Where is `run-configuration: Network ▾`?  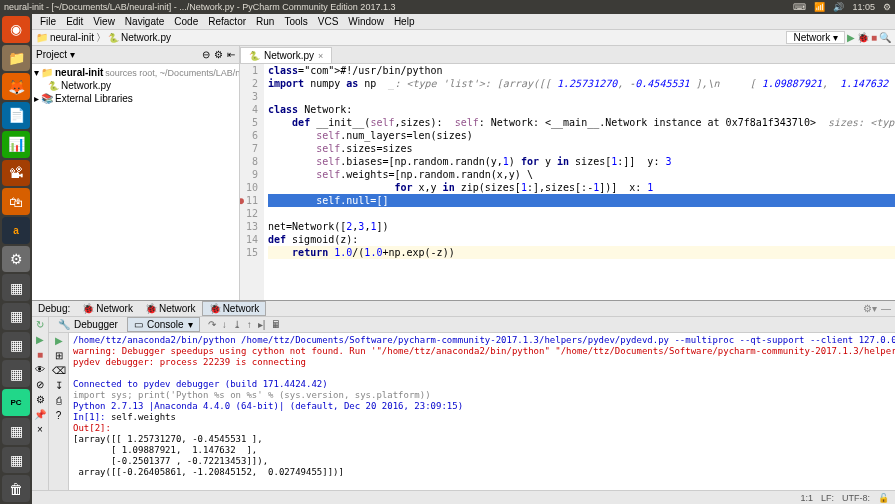 run-configuration: Network ▾ is located at coordinates (815, 38).